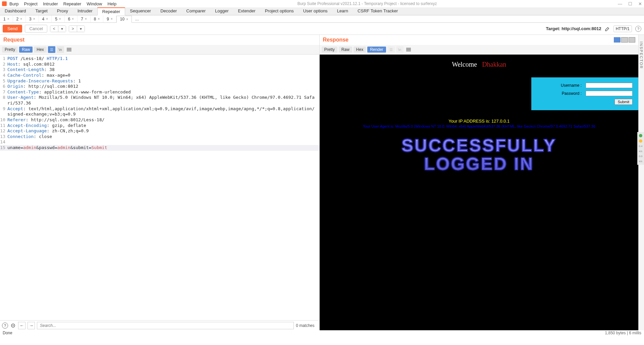 This screenshot has width=644, height=345. What do you see at coordinates (124, 19) in the screenshot?
I see `subtab-10: 10×` at bounding box center [124, 19].